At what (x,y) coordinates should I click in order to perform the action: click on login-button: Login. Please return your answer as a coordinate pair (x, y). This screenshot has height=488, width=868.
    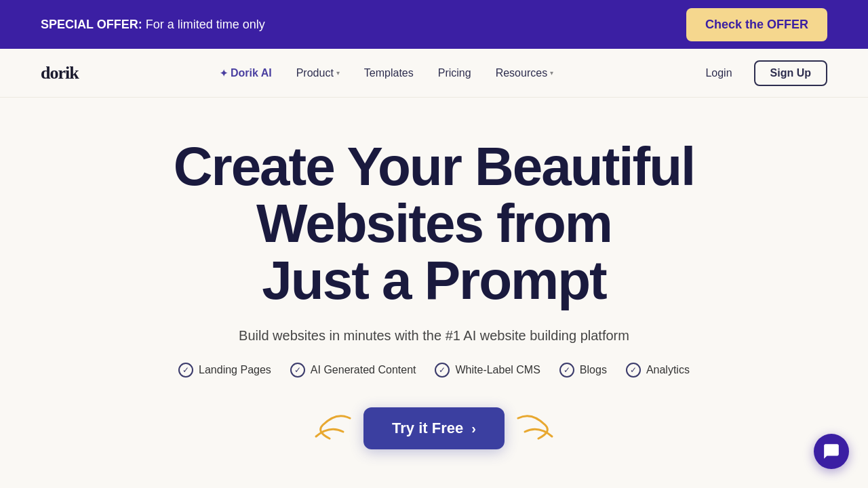
    Looking at the image, I should click on (719, 73).